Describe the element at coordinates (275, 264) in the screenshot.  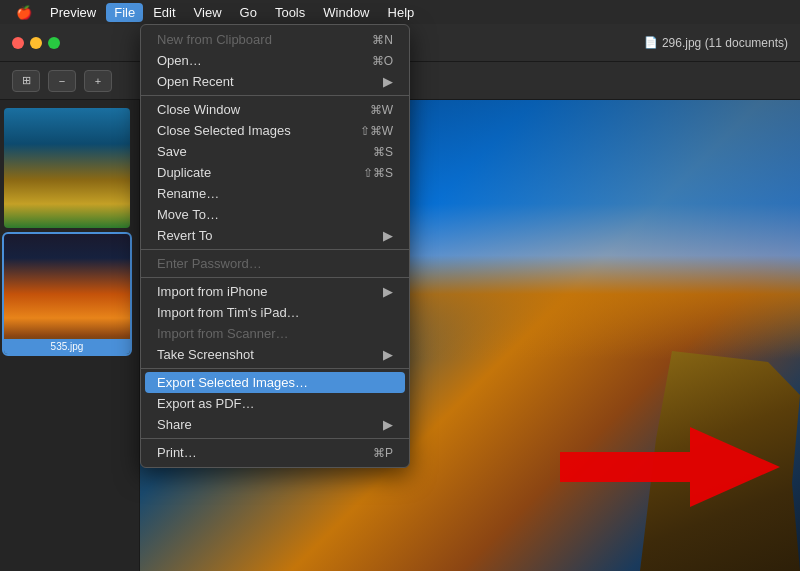
I see `menu-enter-password: Enter Password…` at that location.